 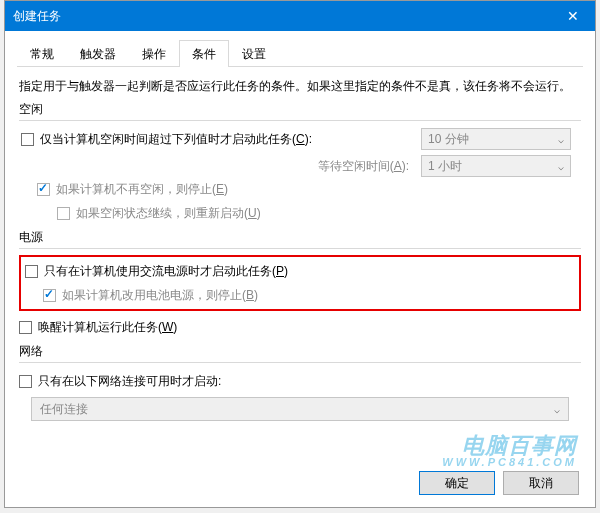 I want to click on ok-button: 确定, so click(x=457, y=483).